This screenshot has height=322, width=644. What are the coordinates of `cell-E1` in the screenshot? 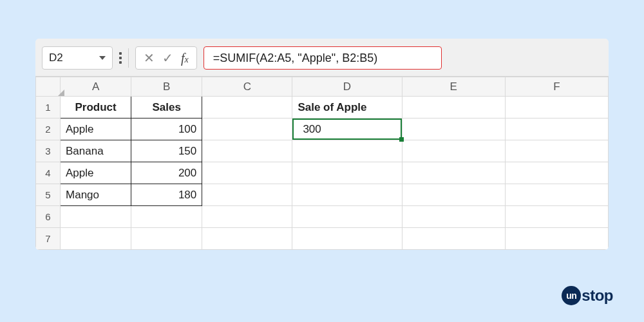 It's located at (453, 108).